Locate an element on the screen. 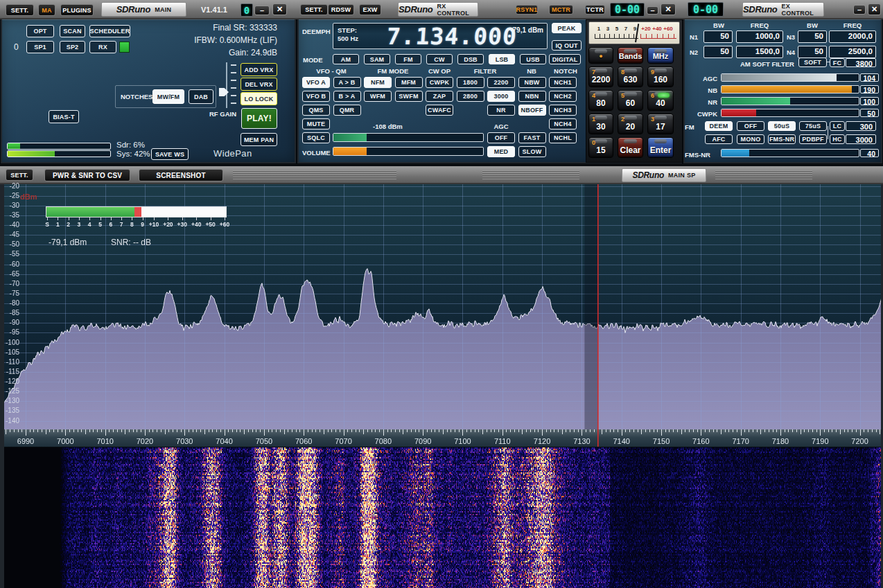  ex-close-button: ✕ is located at coordinates (875, 10).